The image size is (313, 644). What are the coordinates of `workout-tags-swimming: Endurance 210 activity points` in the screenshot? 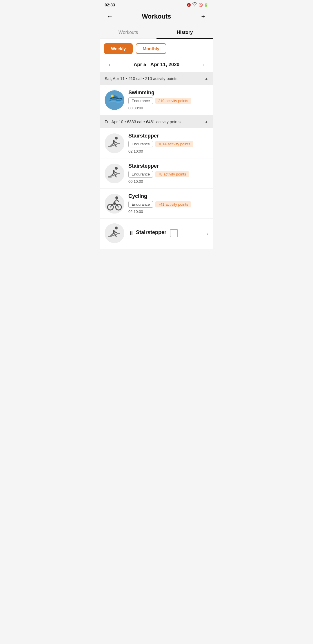 It's located at (168, 101).